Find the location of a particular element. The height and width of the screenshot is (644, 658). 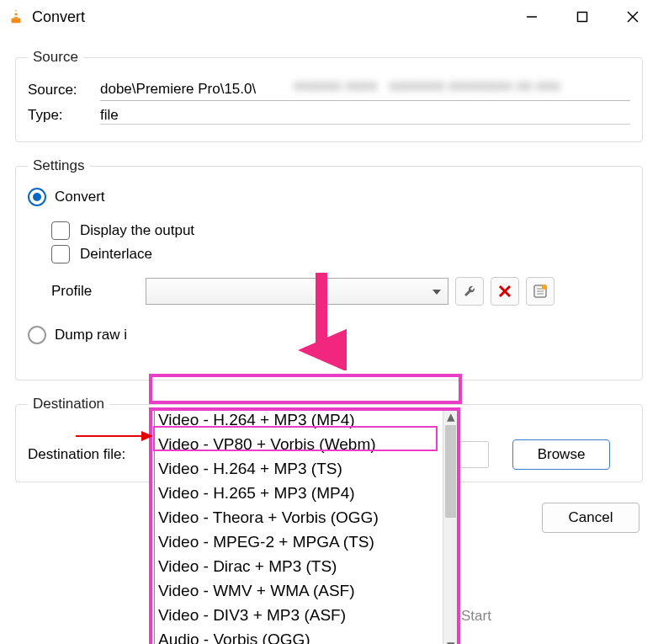

type-value: file is located at coordinates (109, 115).